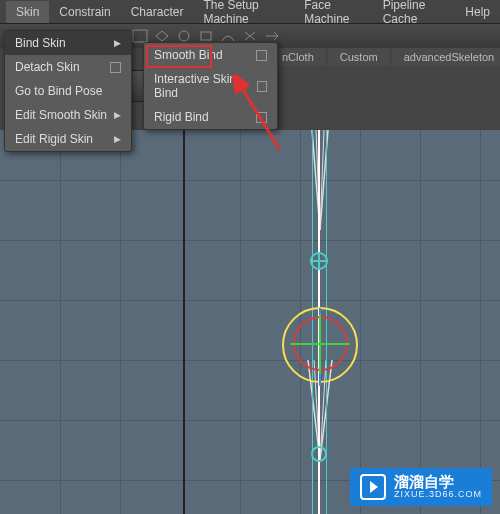 The image size is (500, 514). What do you see at coordinates (61, 115) in the screenshot?
I see `menu-label: Edit Smooth Skin` at bounding box center [61, 115].